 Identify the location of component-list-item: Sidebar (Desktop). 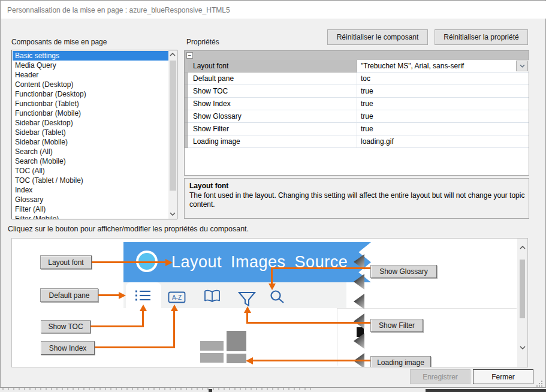
(91, 123).